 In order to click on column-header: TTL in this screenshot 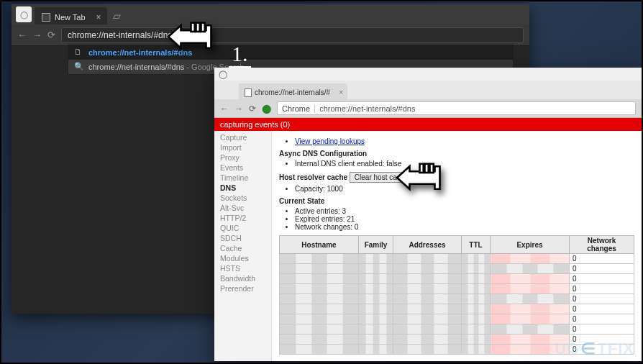, I will do `click(476, 245)`.